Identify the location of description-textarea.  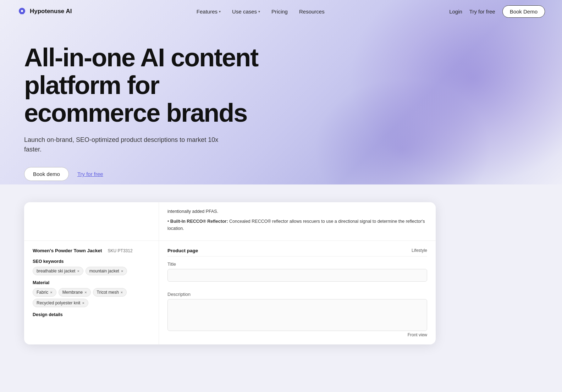
(297, 315).